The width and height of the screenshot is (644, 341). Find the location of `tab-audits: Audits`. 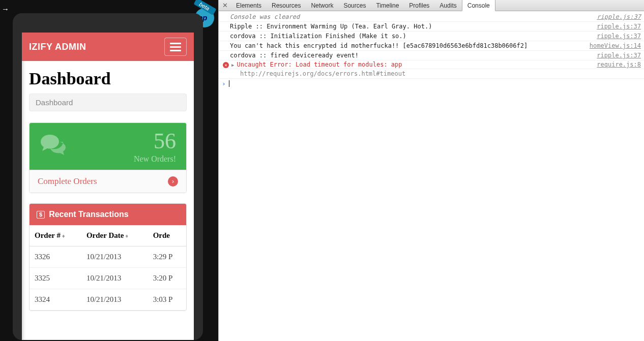

tab-audits: Audits is located at coordinates (448, 5).